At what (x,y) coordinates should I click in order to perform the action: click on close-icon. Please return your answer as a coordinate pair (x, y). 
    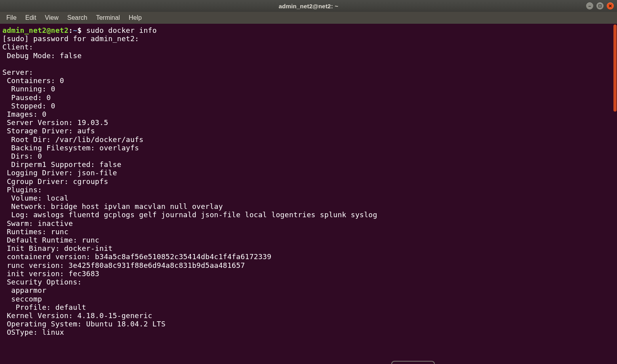
    Looking at the image, I should click on (610, 6).